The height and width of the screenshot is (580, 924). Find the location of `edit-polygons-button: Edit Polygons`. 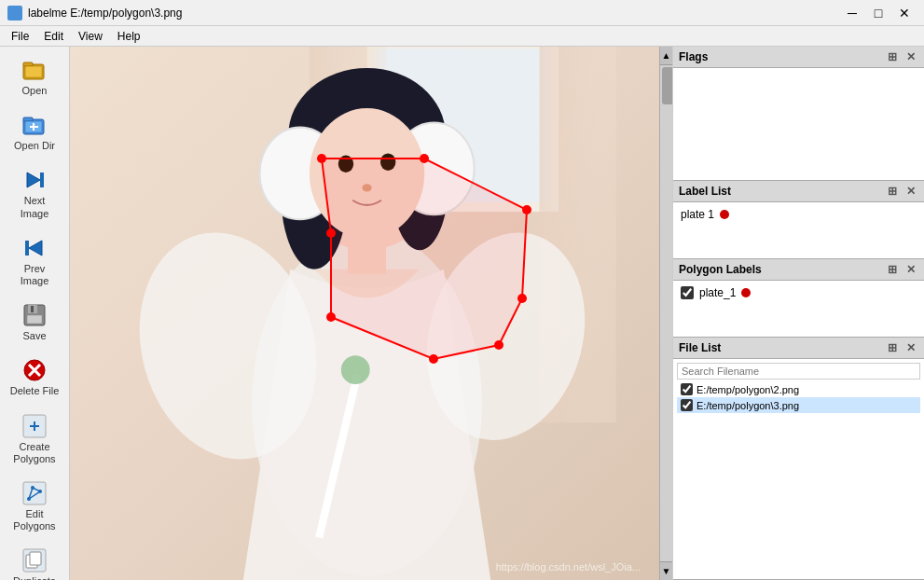

edit-polygons-button: Edit Polygons is located at coordinates (34, 505).